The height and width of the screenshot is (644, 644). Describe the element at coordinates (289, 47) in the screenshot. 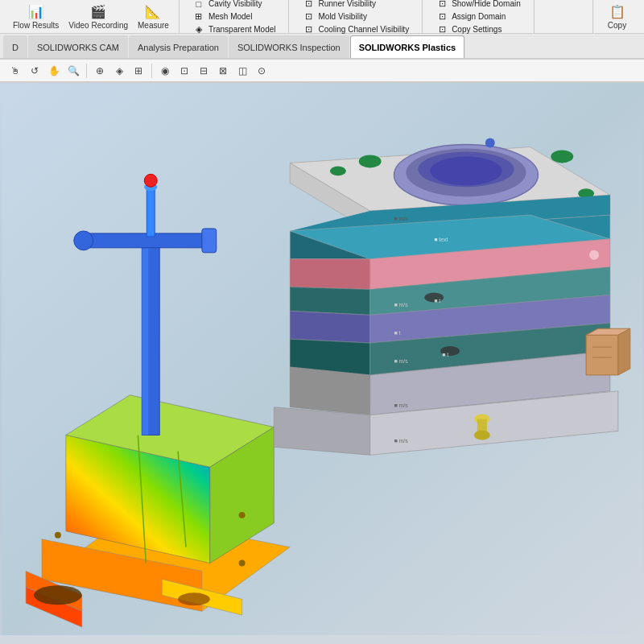

I see `tab-solidworks-inspection: SOLIDWORKS Inspection` at that location.